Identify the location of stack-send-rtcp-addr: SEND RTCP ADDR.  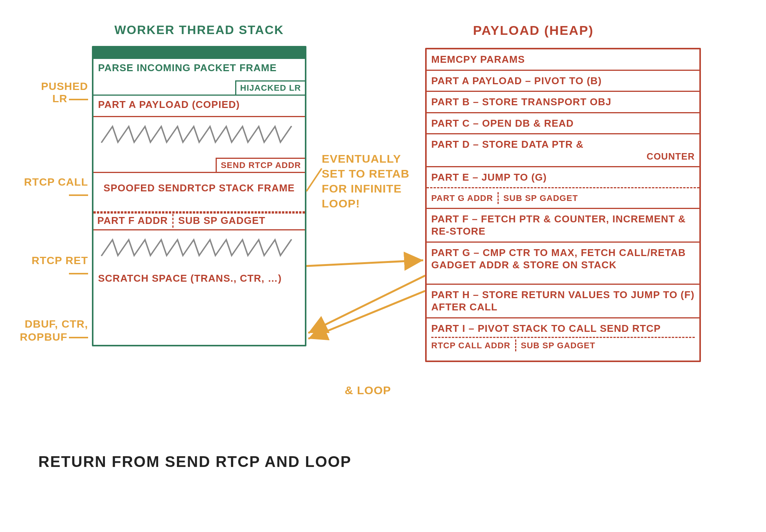
(260, 165).